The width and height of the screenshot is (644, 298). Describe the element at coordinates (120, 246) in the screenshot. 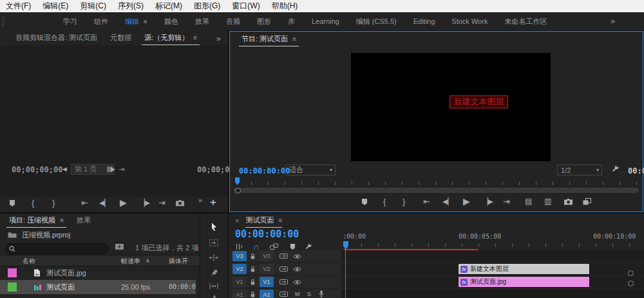

I see `new-bin-icon` at that location.